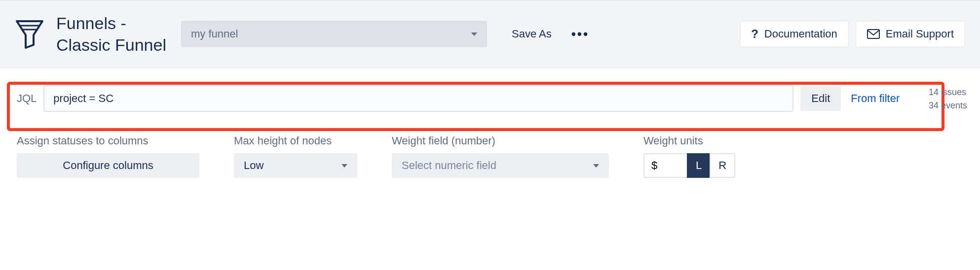  Describe the element at coordinates (920, 34) in the screenshot. I see `email-support-label: Email Support` at that location.